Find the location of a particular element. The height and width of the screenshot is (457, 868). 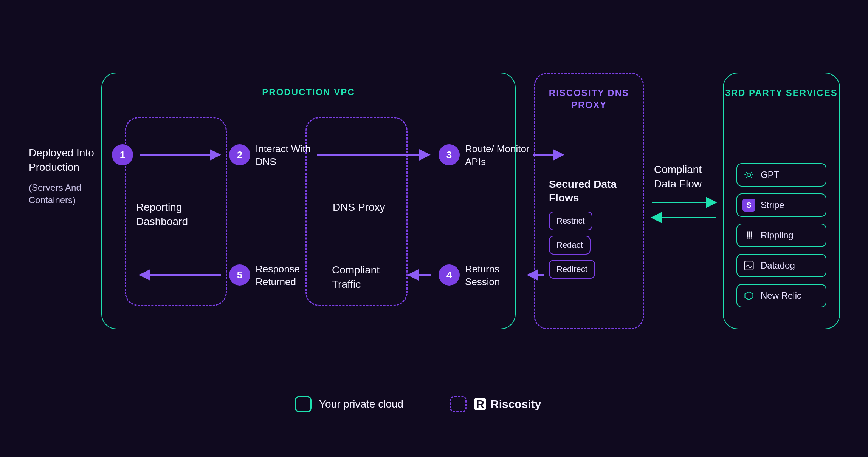

service-gpt: GPT is located at coordinates (781, 175).